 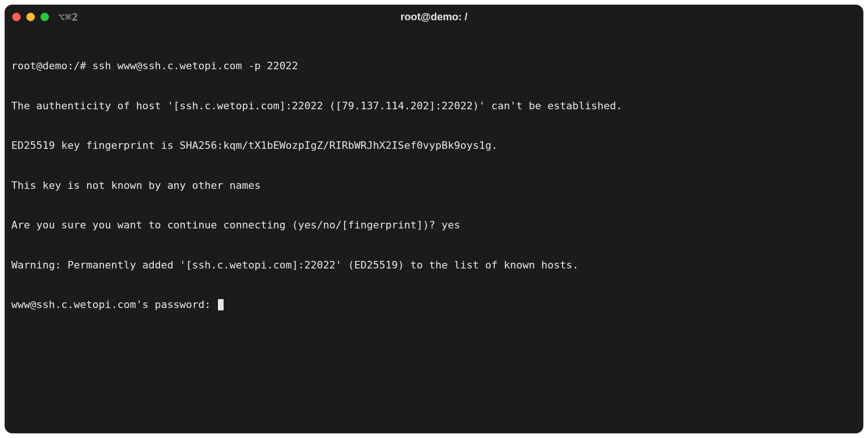 I want to click on terminal-line: Are you sure you want to continue connec…, so click(x=434, y=225).